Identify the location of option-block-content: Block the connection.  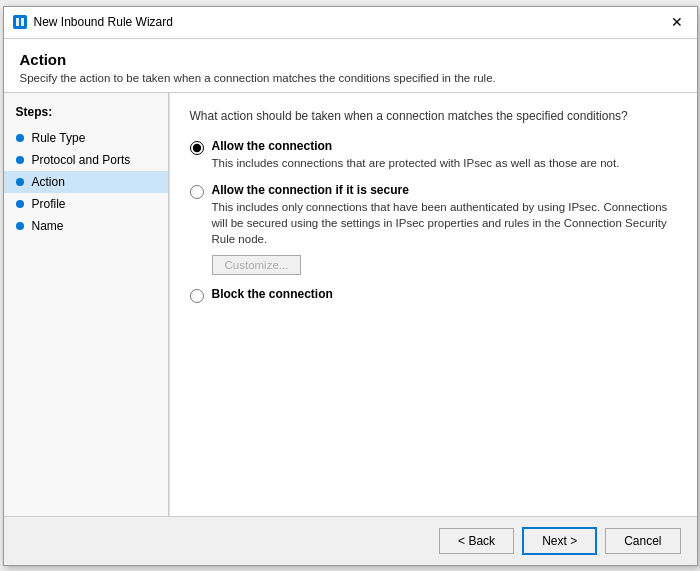
(444, 294).